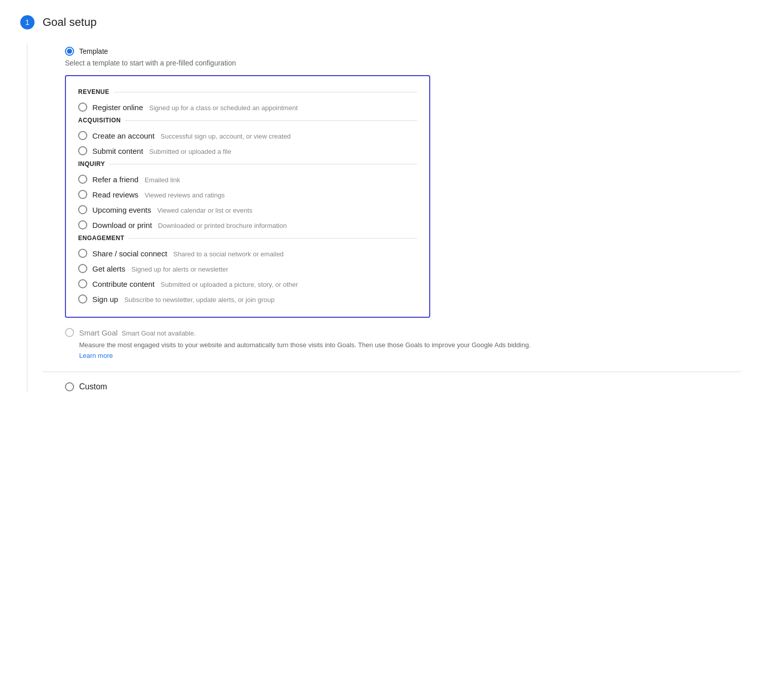 This screenshot has height=700, width=761. What do you see at coordinates (83, 151) in the screenshot?
I see `submit-content-radio` at bounding box center [83, 151].